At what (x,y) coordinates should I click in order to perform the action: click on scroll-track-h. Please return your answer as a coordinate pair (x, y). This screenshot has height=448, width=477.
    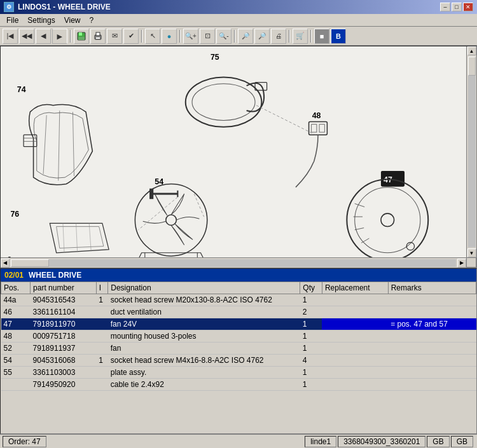
    Looking at the image, I should click on (233, 263).